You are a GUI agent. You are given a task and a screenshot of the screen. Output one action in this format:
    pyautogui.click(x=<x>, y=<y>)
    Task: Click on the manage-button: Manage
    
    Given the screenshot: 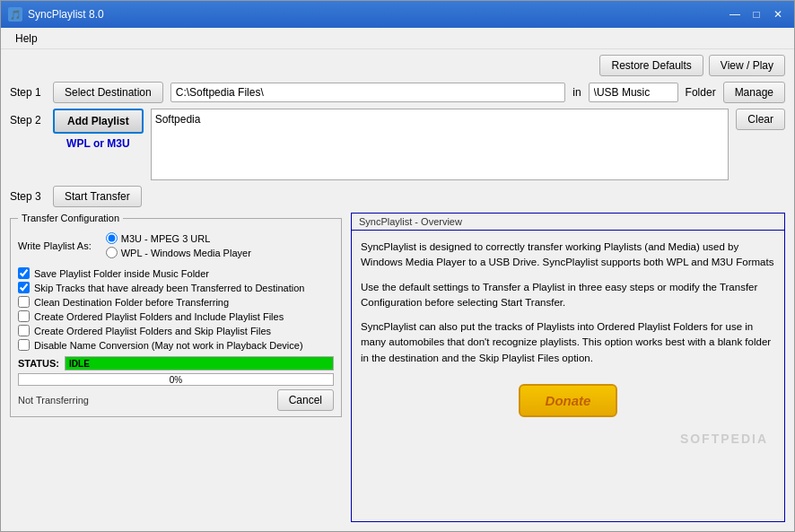 What is the action you would take?
    pyautogui.click(x=754, y=92)
    